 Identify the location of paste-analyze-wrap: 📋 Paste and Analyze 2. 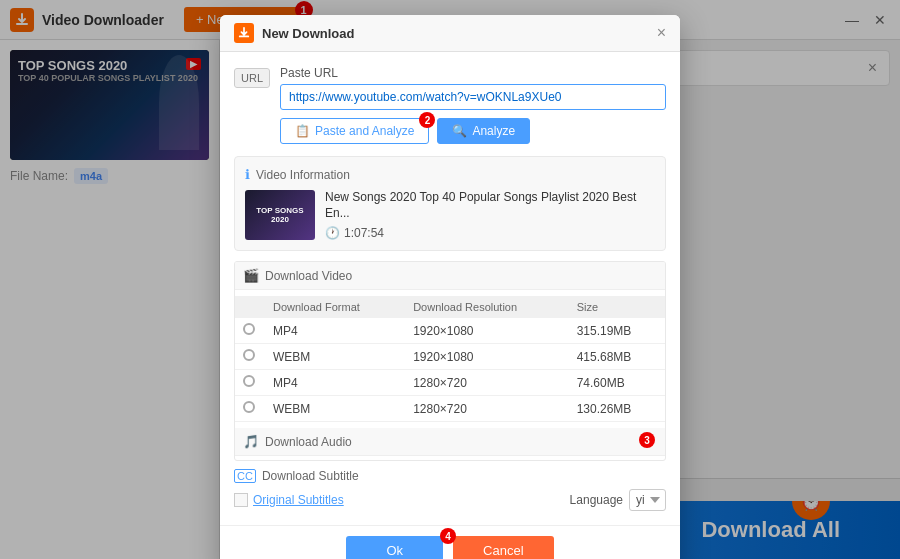
(354, 131).